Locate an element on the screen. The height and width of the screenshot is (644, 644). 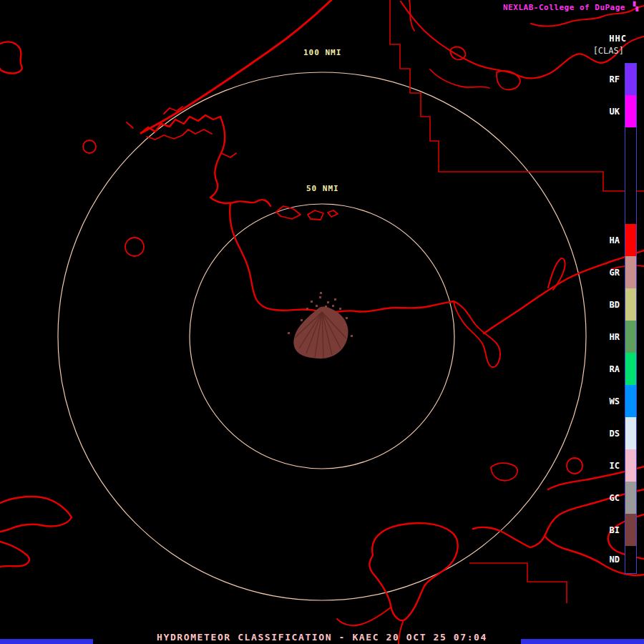
product-code-label: HHC is located at coordinates (618, 39).